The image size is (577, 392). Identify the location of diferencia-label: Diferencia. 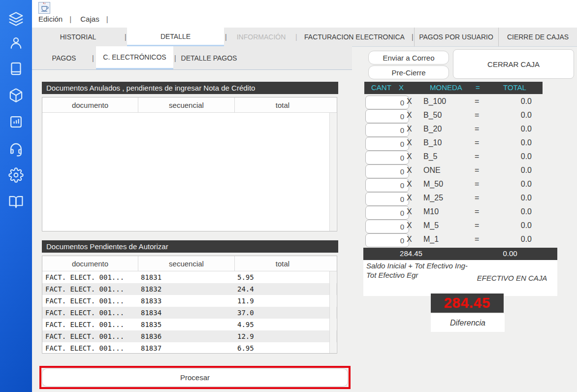
(468, 323).